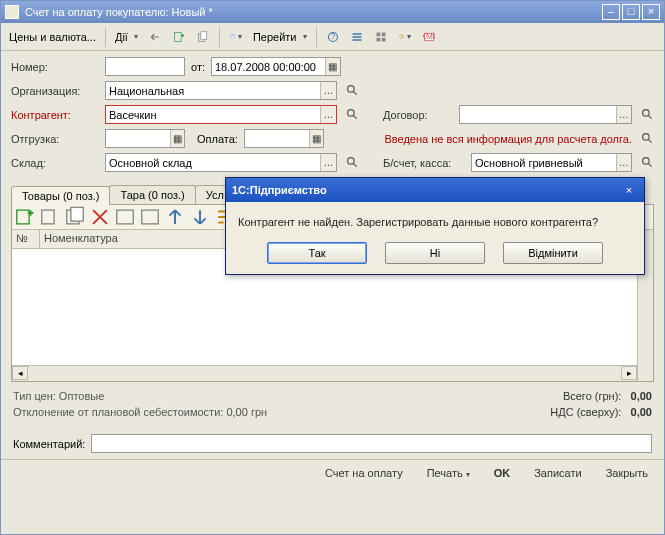 This screenshot has height=535, width=665. I want to click on dogovor-label: Договор:, so click(418, 115).